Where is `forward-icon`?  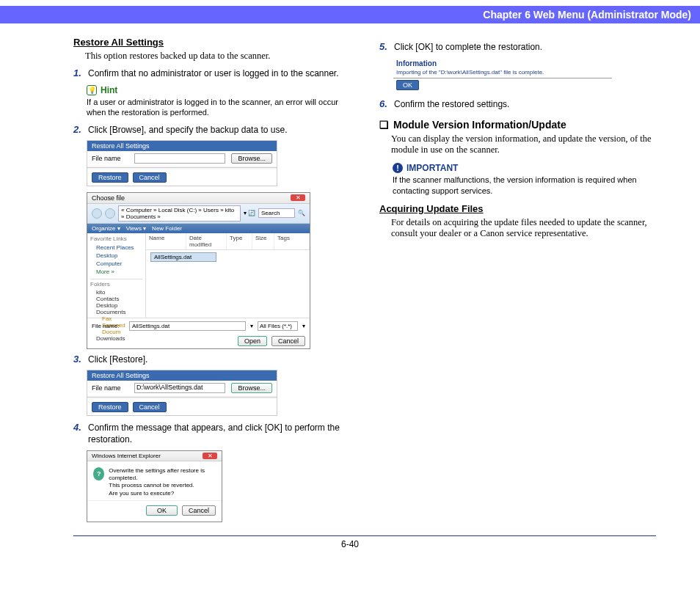 forward-icon is located at coordinates (110, 213).